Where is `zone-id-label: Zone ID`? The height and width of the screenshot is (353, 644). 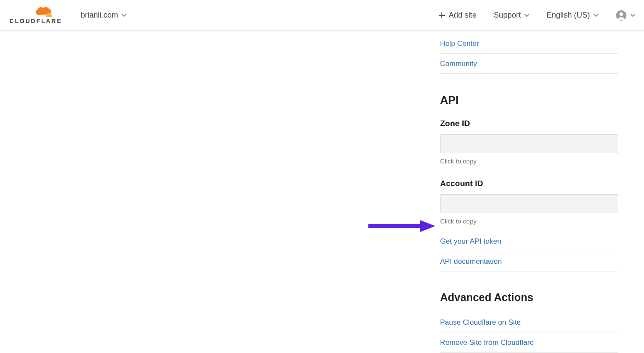
zone-id-label: Zone ID is located at coordinates (529, 124).